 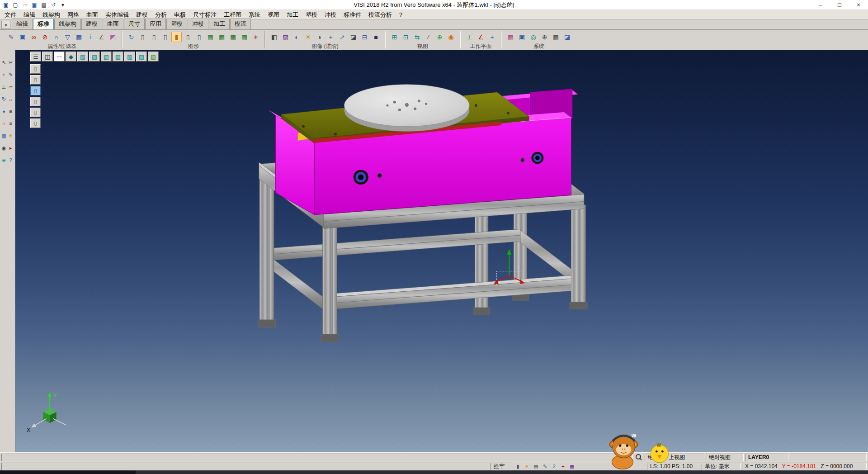 What do you see at coordinates (52, 14) in the screenshot?
I see `menu-item: 线架构` at bounding box center [52, 14].